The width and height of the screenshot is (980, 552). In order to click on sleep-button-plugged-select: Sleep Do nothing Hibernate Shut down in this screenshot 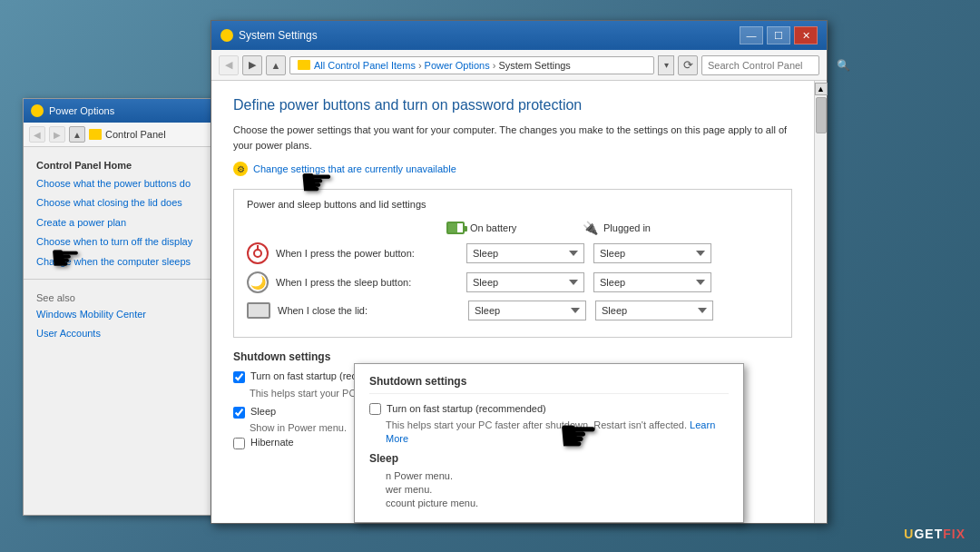, I will do `click(652, 282)`.